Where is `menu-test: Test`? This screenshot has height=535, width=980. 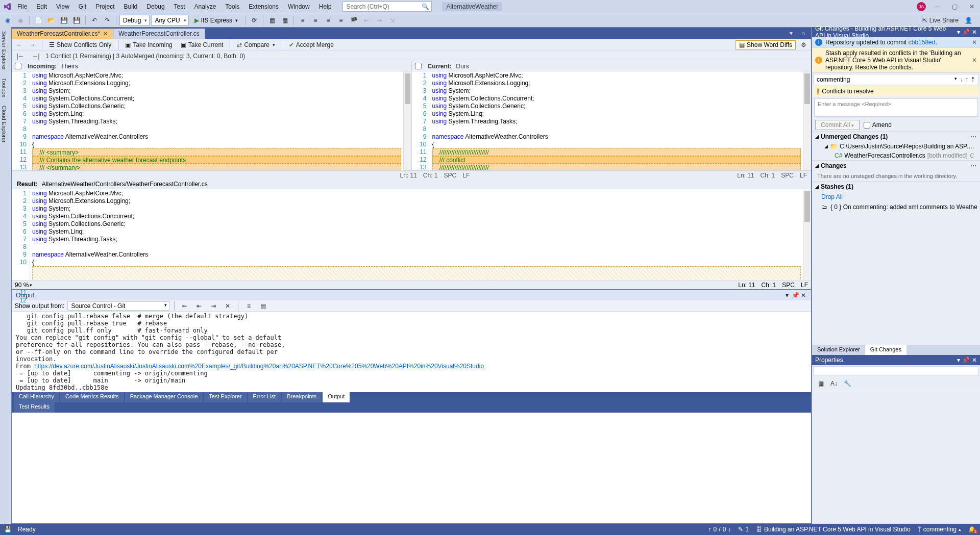
menu-test: Test is located at coordinates (180, 7).